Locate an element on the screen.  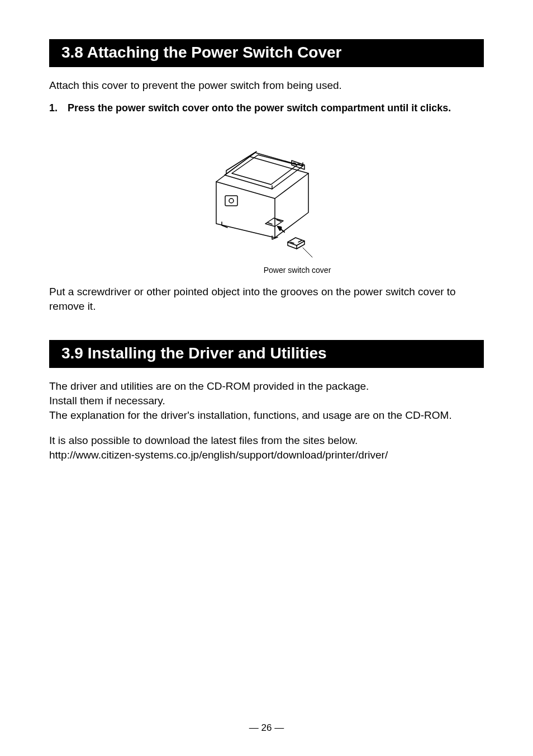
section38-removal-text: Put a screwdriver or other pointed objec… is located at coordinates (266, 299).